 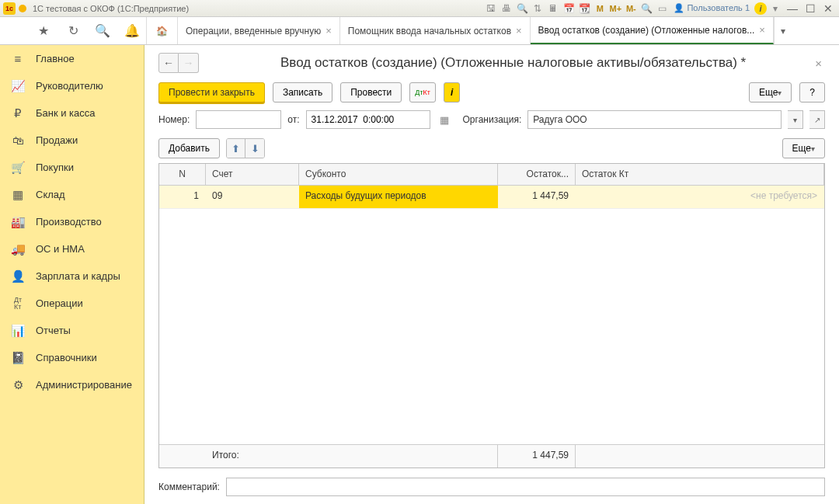 I want to click on number-input, so click(x=238, y=120).